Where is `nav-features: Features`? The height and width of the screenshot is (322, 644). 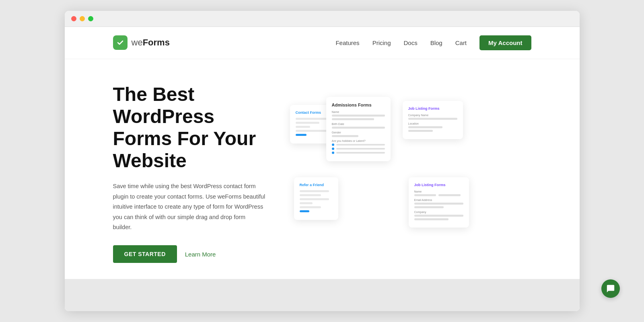 nav-features: Features is located at coordinates (348, 43).